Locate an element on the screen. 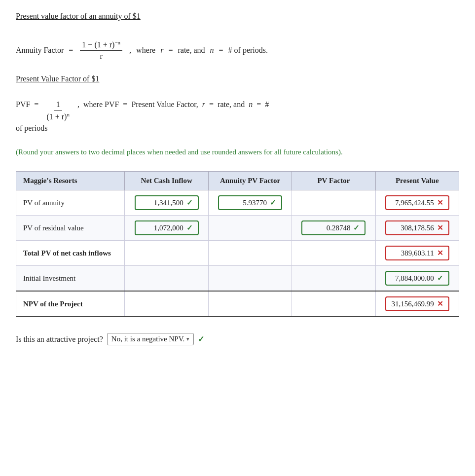 Image resolution: width=475 pixels, height=476 pixels. table-row: Total PV of net cash inflows389,603.11✕ is located at coordinates (238, 254).